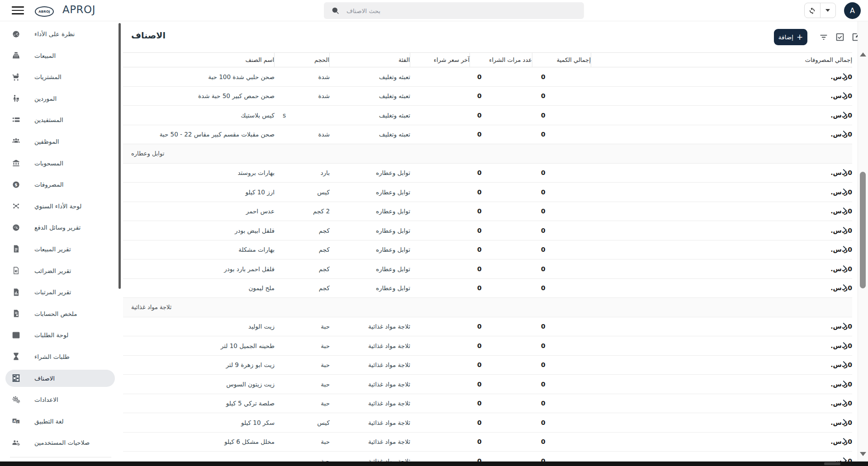 The image size is (868, 466). I want to click on cell-size: حبة, so click(302, 442).